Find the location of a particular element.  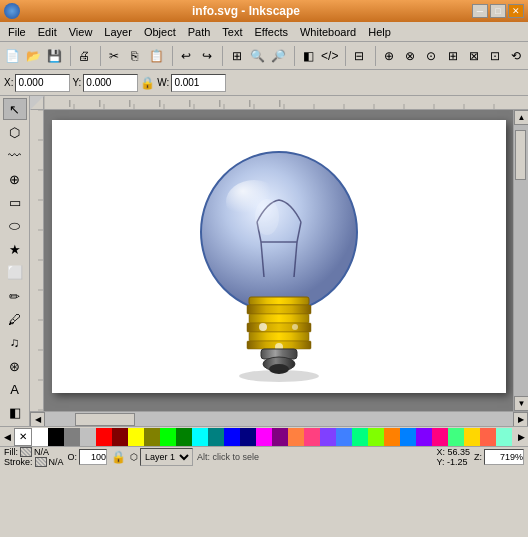

snap-button: ⊕ is located at coordinates (389, 56).